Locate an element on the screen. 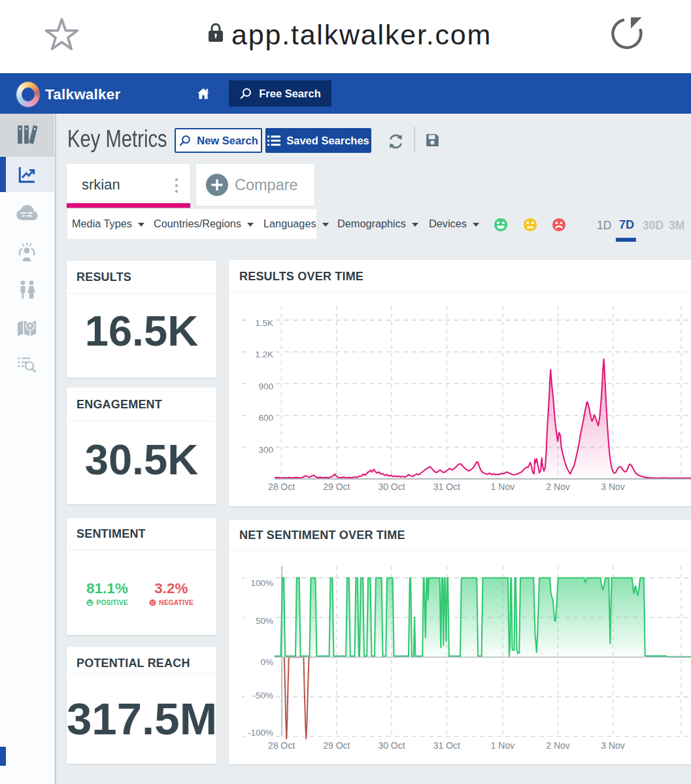 This screenshot has height=784, width=691. svg-text: 0% is located at coordinates (267, 662).